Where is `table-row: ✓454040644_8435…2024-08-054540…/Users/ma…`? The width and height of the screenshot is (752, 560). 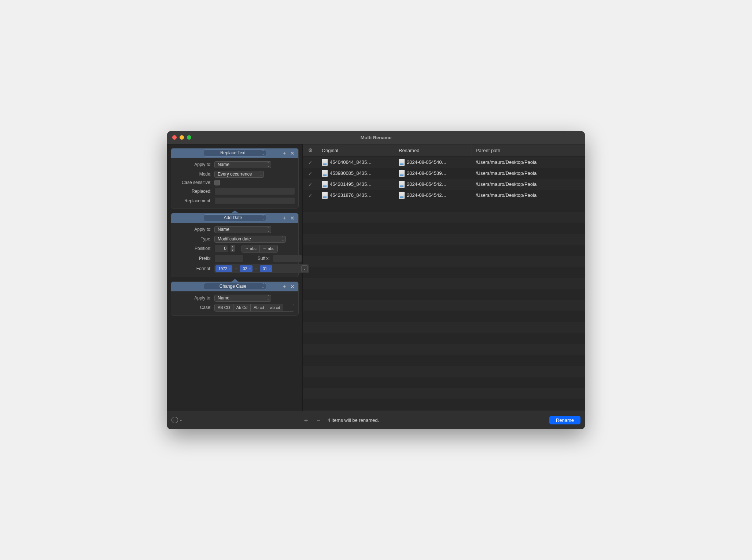 table-row: ✓454040644_8435…2024-08-054540…/Users/ma… is located at coordinates (444, 162).